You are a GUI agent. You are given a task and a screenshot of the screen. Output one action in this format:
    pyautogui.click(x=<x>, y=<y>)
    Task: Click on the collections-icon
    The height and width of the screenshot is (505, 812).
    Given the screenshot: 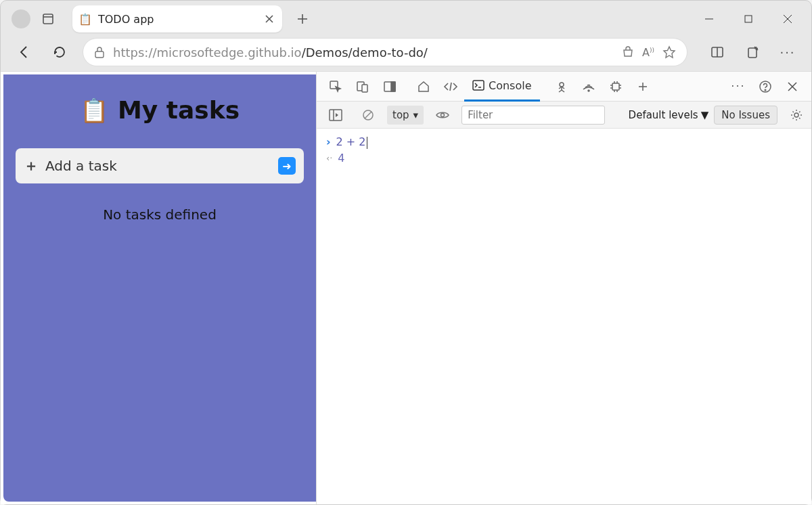 What is the action you would take?
    pyautogui.click(x=752, y=52)
    